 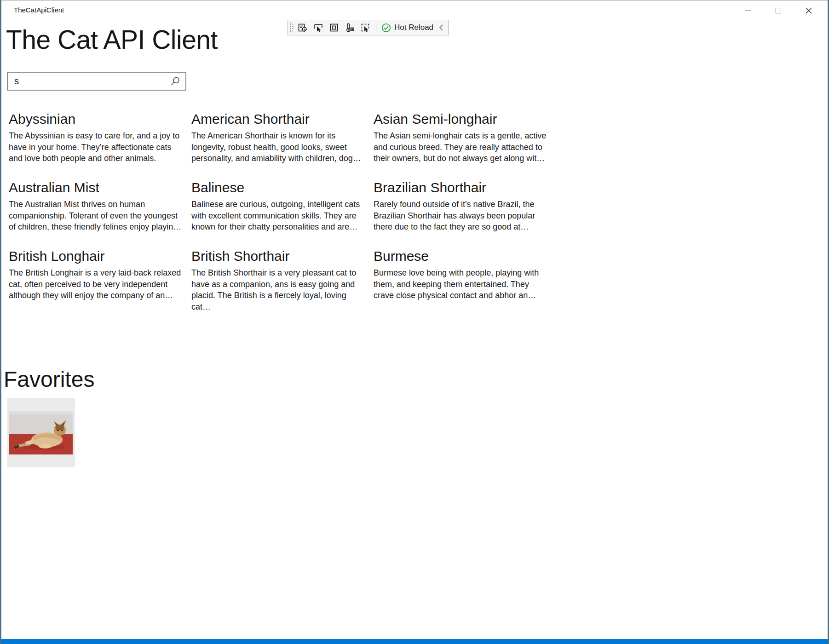 What do you see at coordinates (112, 40) in the screenshot?
I see `page-title: The Cat API Client` at bounding box center [112, 40].